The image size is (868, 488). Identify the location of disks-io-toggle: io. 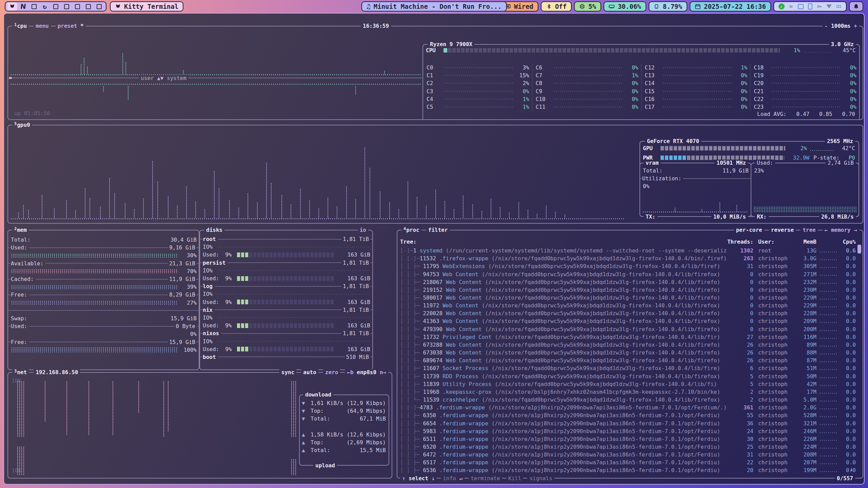
(363, 230).